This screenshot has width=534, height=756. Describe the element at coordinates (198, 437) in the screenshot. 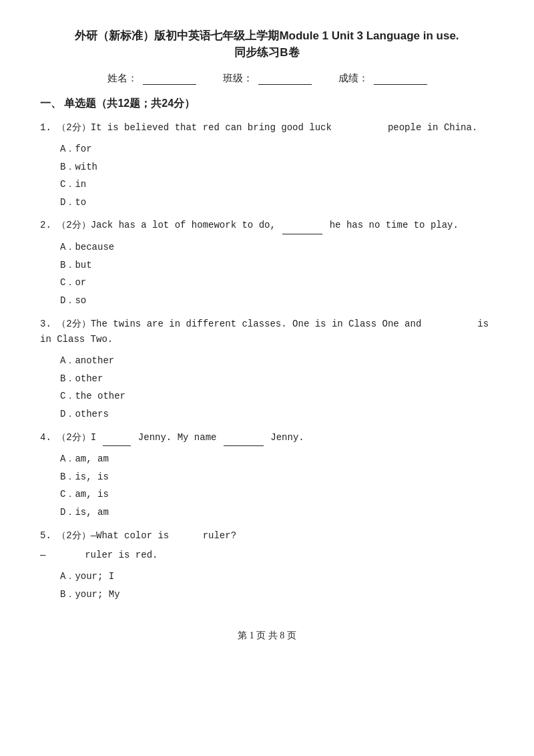

I see `q4-text: I Jenny. My name Jenny.` at that location.